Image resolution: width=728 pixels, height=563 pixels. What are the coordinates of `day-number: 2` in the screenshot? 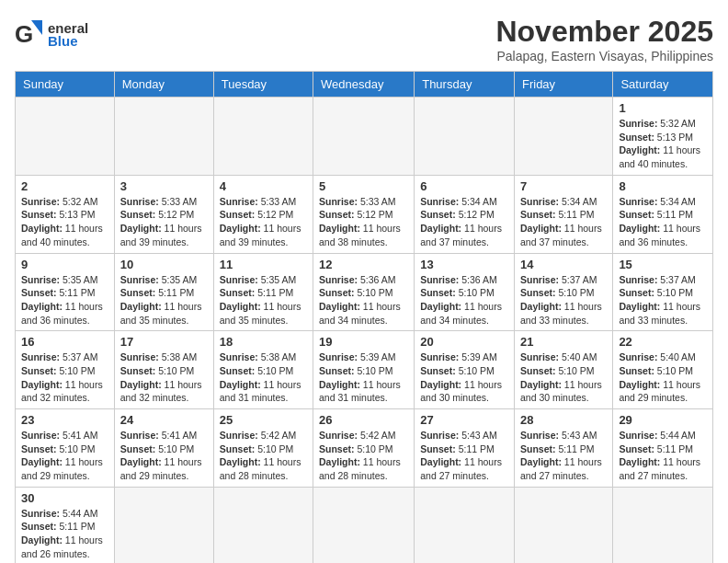 It's located at (64, 186).